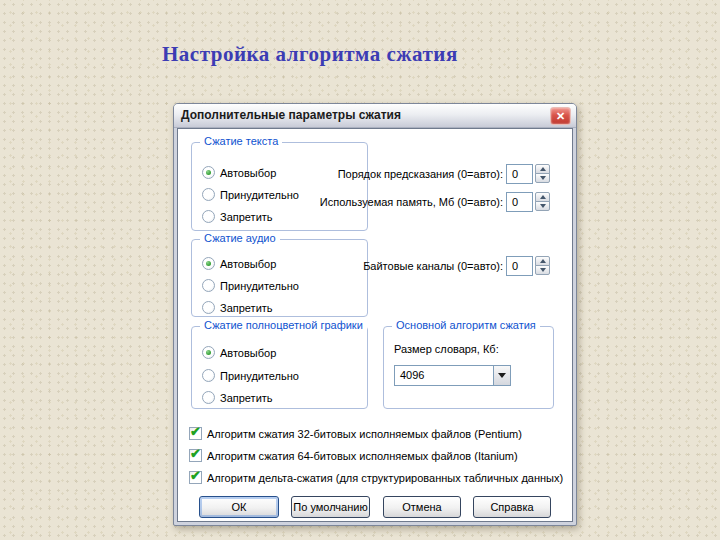 The image size is (720, 540). Describe the element at coordinates (250, 192) in the screenshot. I see `radio-text-force: Принудительно` at that location.